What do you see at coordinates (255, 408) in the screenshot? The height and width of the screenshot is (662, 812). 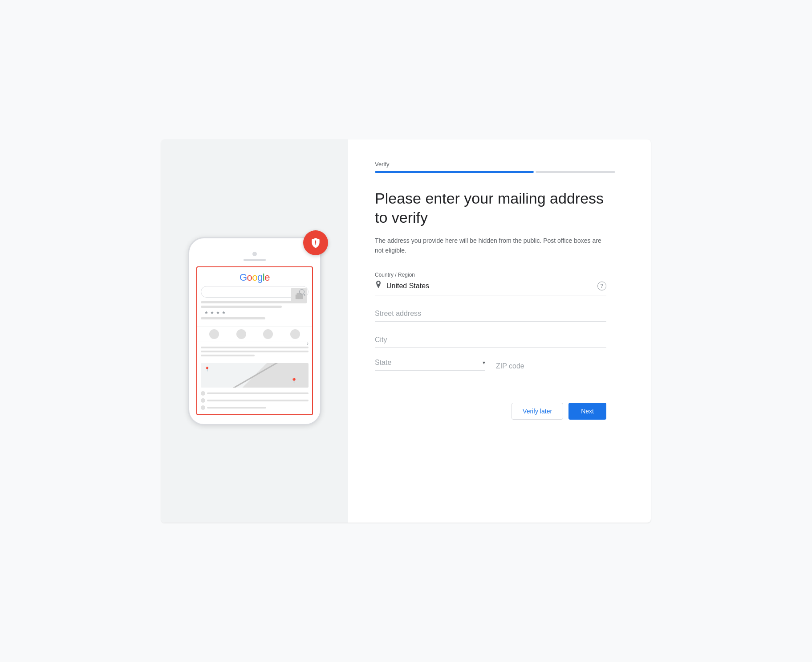 I see `info-row-web` at bounding box center [255, 408].